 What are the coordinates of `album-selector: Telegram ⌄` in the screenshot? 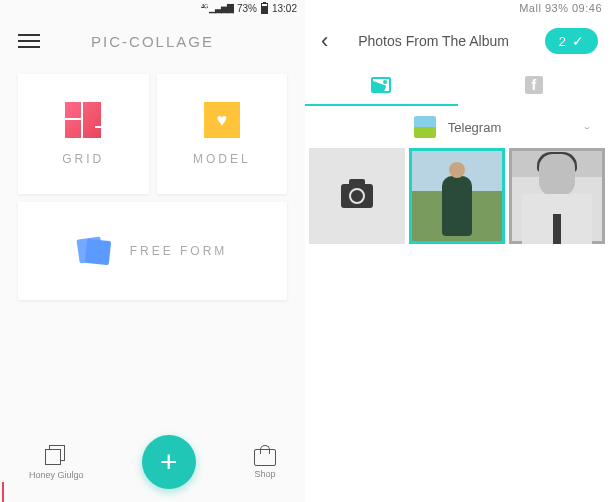 It's located at (458, 127).